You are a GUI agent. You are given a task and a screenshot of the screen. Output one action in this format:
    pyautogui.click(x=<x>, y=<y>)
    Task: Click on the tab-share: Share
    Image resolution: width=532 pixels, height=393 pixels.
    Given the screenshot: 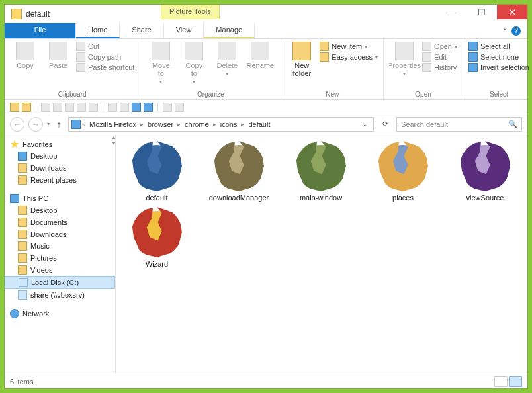 What is the action you would take?
    pyautogui.click(x=142, y=30)
    